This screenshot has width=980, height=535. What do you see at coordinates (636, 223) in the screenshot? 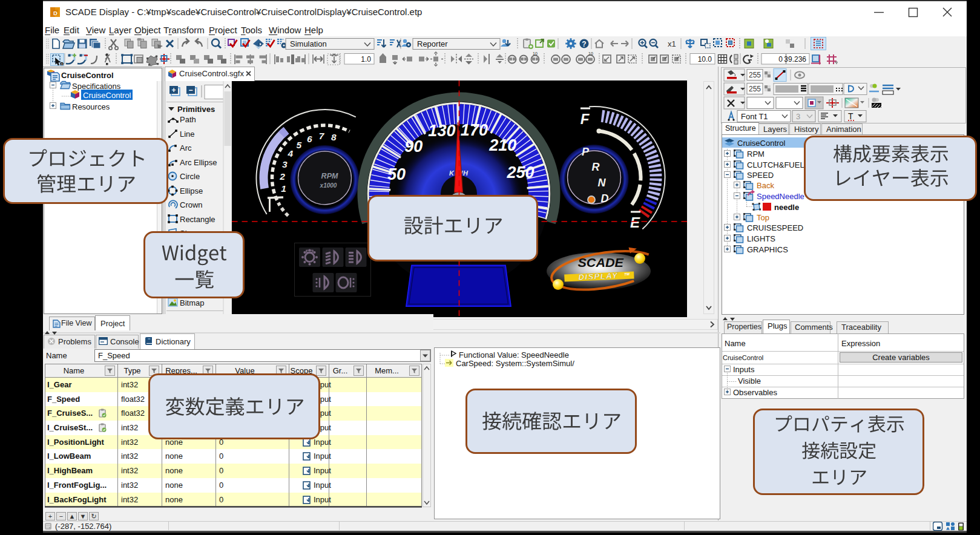
I see `svg-text: E` at bounding box center [636, 223].